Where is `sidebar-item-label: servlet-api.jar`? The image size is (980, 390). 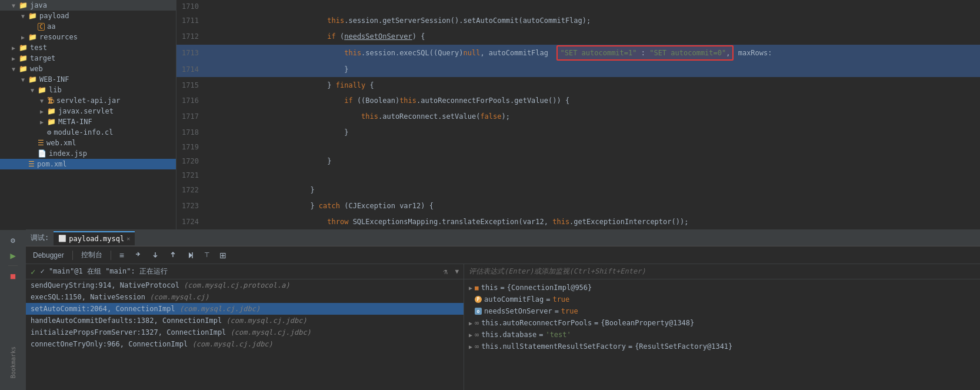
sidebar-item-label: servlet-api.jar is located at coordinates (88, 101).